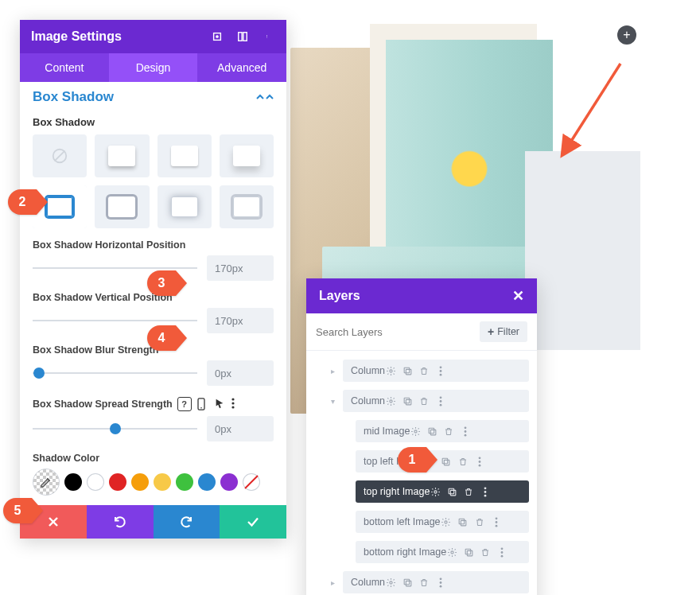 This screenshot has height=595, width=700. I want to click on add-section-button: +, so click(627, 35).